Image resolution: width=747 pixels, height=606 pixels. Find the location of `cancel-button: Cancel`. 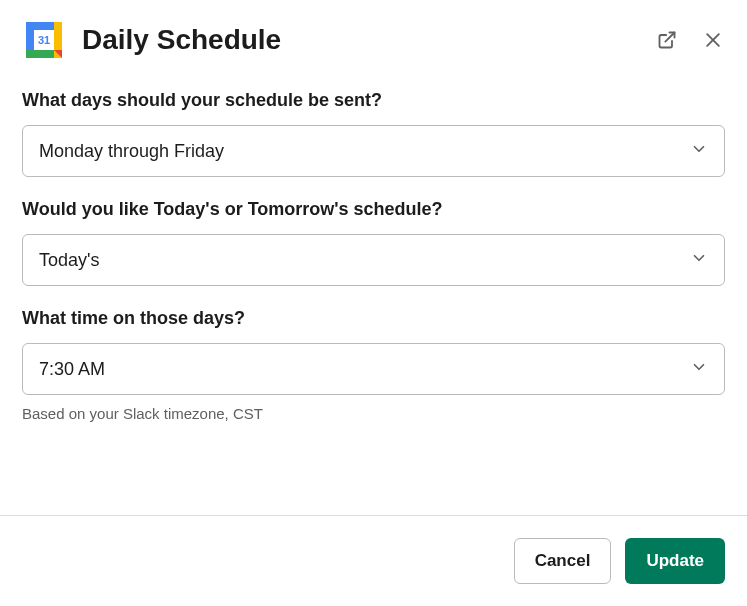

cancel-button: Cancel is located at coordinates (563, 561).